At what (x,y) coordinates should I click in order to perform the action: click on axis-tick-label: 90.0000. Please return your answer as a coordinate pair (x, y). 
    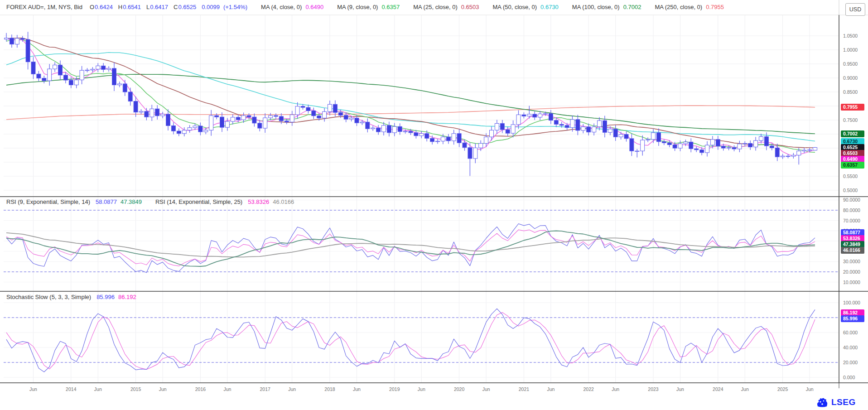
    Looking at the image, I should click on (852, 200).